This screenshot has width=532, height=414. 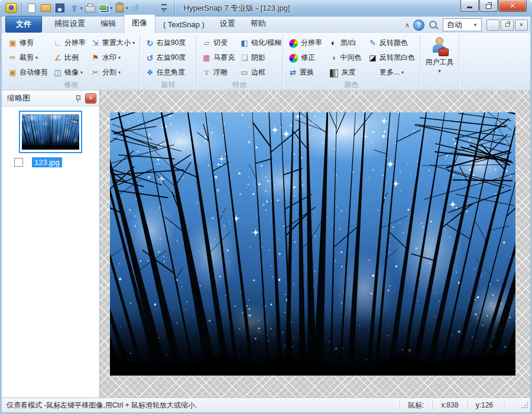 I want to click on pin-icon, so click(x=78, y=98).